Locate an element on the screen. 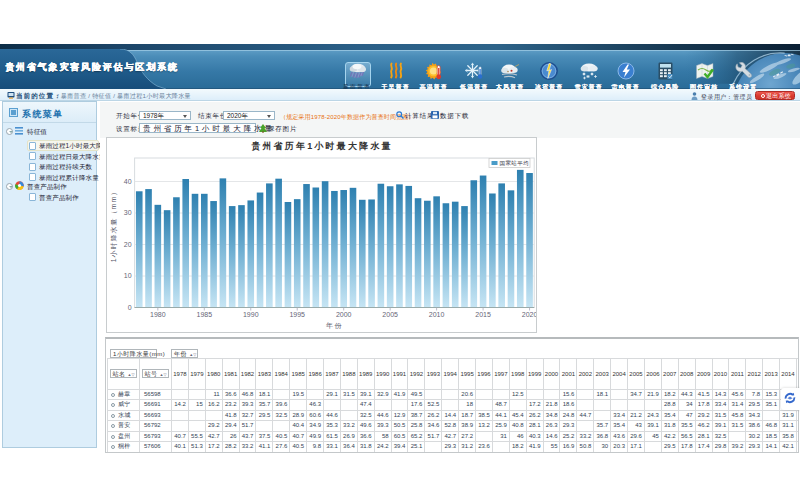 The height and width of the screenshot is (500, 800). svg-text: 1990 is located at coordinates (251, 314).